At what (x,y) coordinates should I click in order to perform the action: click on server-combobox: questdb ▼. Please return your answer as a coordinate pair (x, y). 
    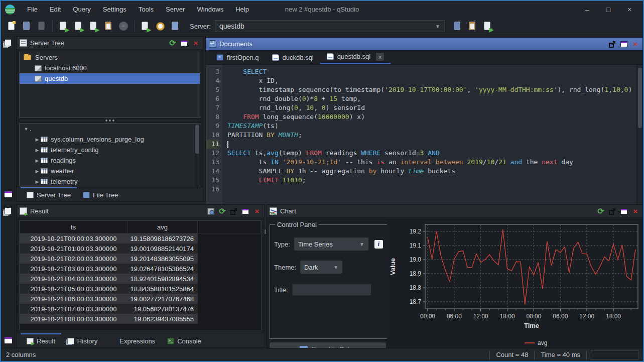
    Looking at the image, I should click on (330, 26).